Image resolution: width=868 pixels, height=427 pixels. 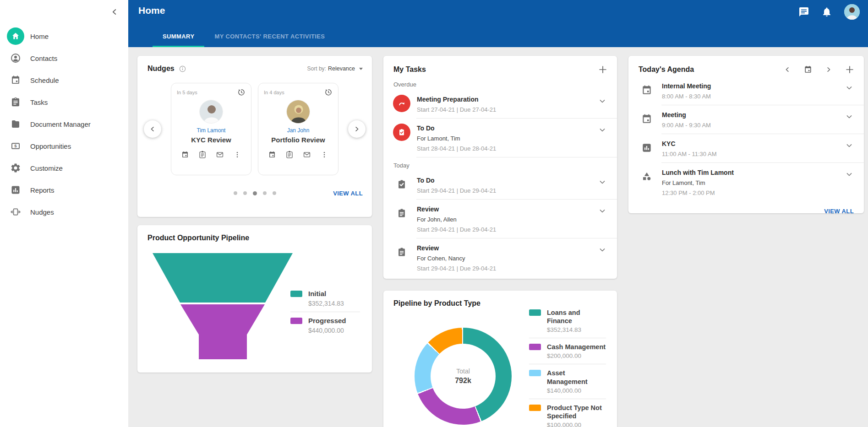 I want to click on task-row: To Do Start 29-04-21 | Due 29-04-21, so click(x=500, y=185).